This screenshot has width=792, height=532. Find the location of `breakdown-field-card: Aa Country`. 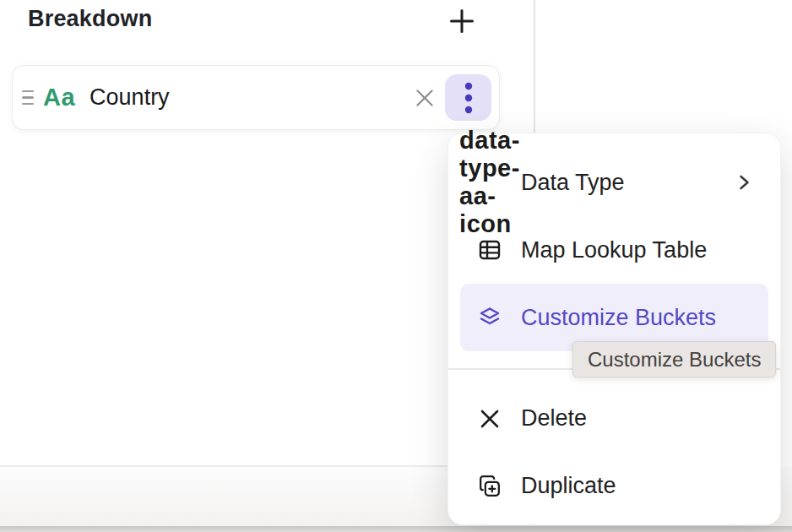

breakdown-field-card: Aa Country is located at coordinates (256, 98).